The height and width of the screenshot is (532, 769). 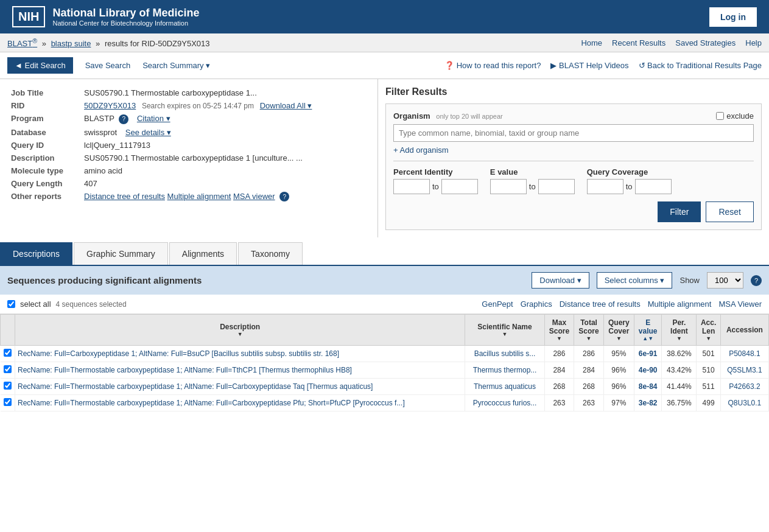 What do you see at coordinates (709, 330) in the screenshot?
I see `th-acc-len: Acc.Len ▼` at bounding box center [709, 330].